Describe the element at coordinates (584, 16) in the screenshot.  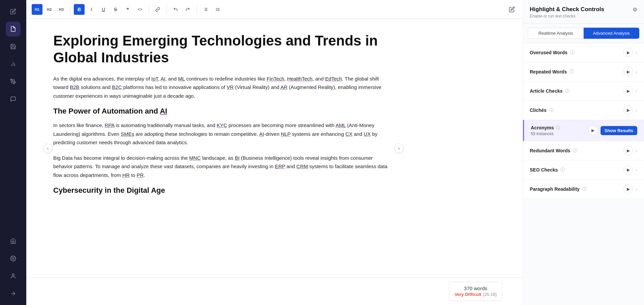
I see `panel-subtitle: Enable or run text checks` at that location.